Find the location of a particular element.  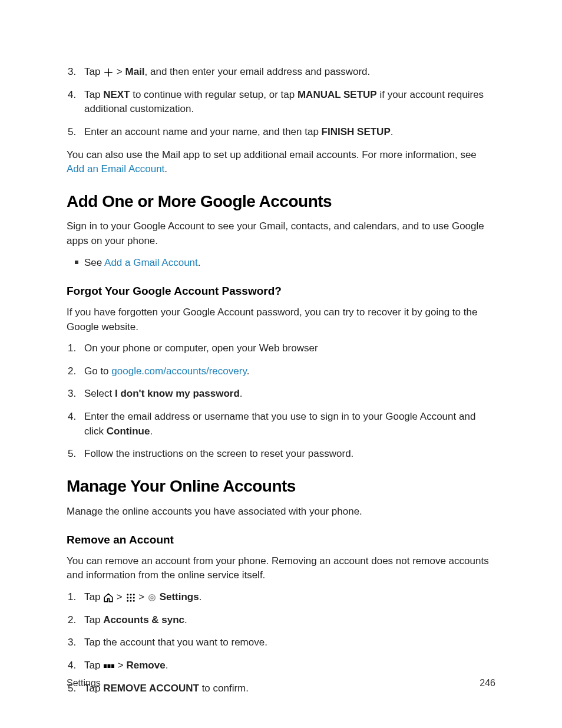

apps-grid-icon is located at coordinates (131, 598).